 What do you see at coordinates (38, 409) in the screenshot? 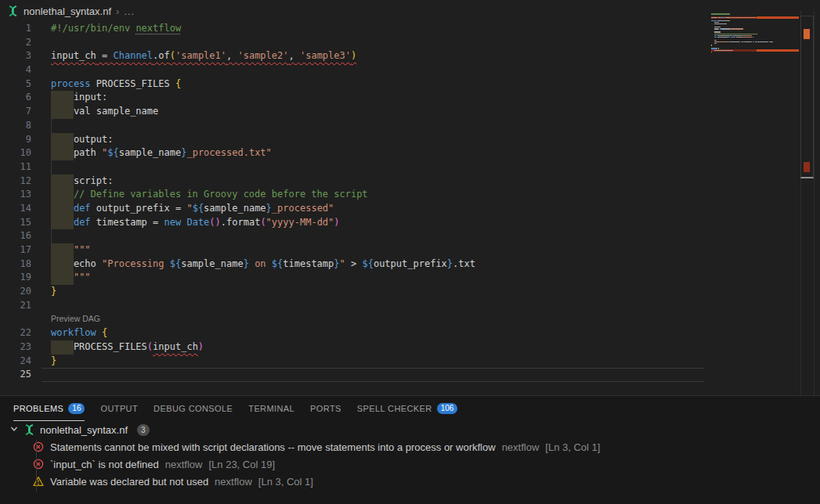
I see `panel-tab-label: PROBLEMS` at bounding box center [38, 409].